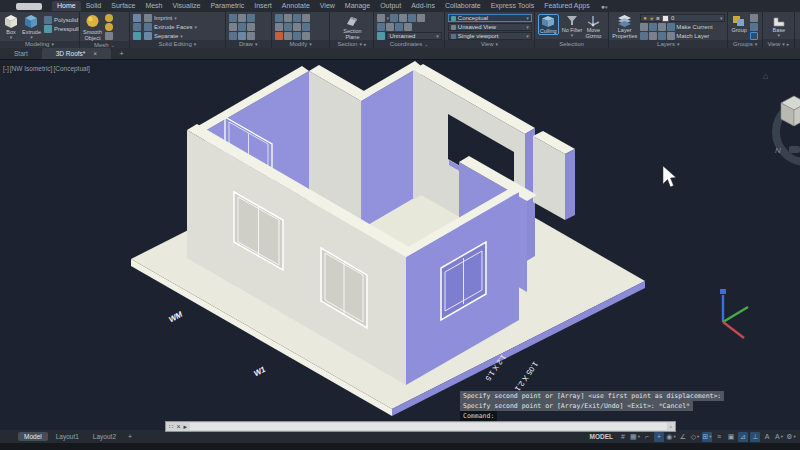  Describe the element at coordinates (572, 26) in the screenshot. I see `no-filter-button: No Filter▾` at that location.